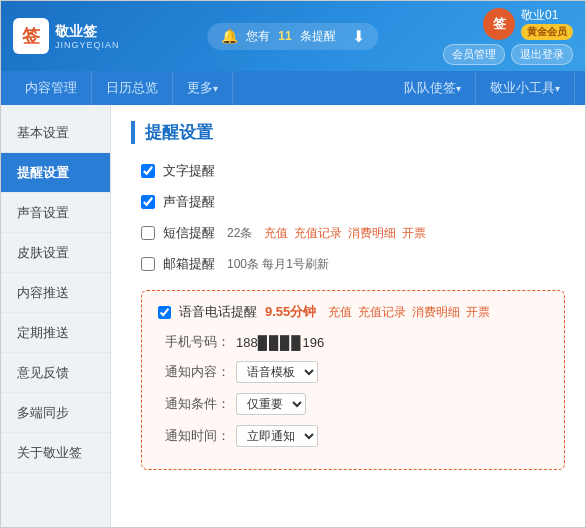 This screenshot has width=586, height=528. I want to click on logout-button: 退出登录, so click(542, 54).